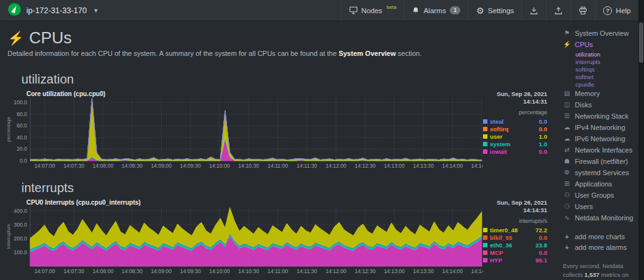 This screenshot has height=280, width=644. Describe the element at coordinates (533, 10) in the screenshot. I see `export-snapshot-button` at that location.